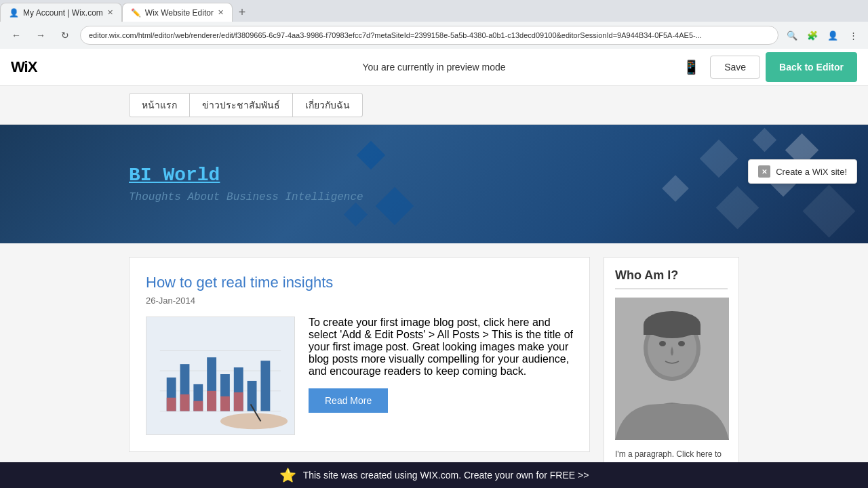  I want to click on blog-post-date: 26-Jan-2014, so click(359, 301).